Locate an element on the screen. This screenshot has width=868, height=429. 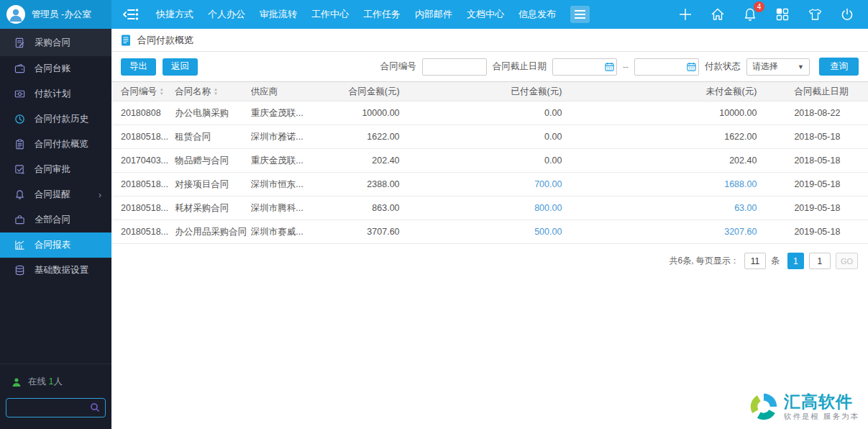
table-cell: 2018-05-18 is located at coordinates (817, 161).